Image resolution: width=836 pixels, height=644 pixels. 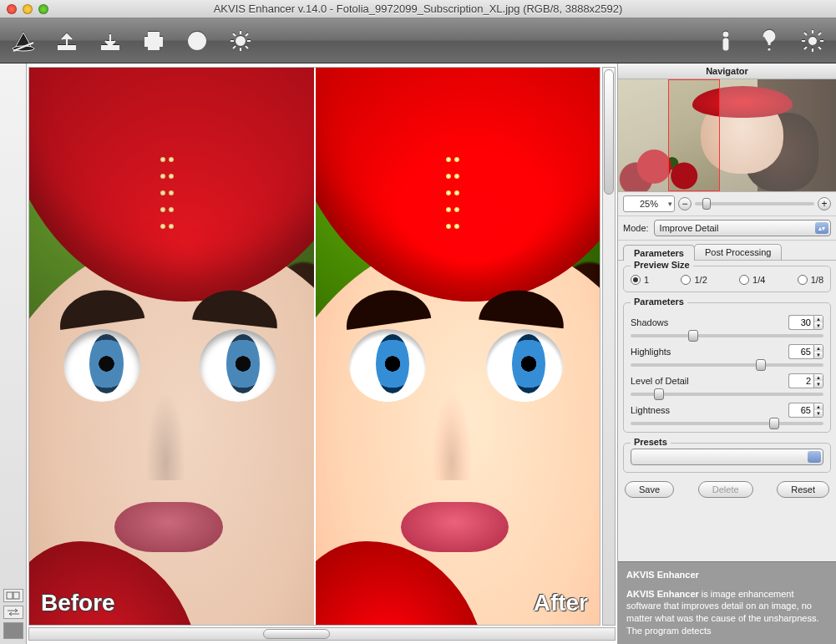 What do you see at coordinates (418, 9) in the screenshot?
I see `window-titlebar: AKVIS Enhancer v.14.0 - Fotolia_9972099_…` at bounding box center [418, 9].